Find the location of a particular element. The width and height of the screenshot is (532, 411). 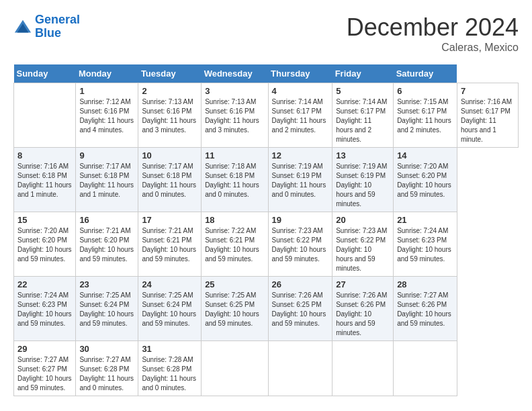

day-number: 15 is located at coordinates (44, 220).